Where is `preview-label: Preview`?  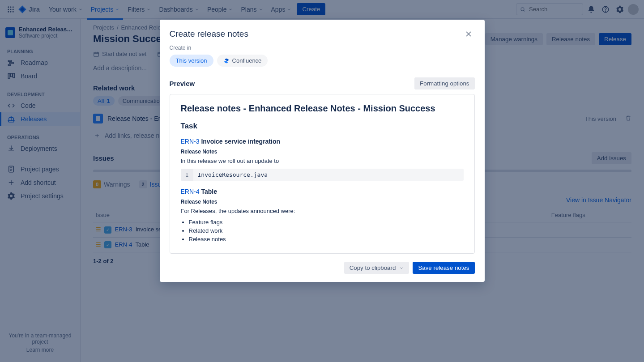 preview-label: Preview is located at coordinates (183, 83).